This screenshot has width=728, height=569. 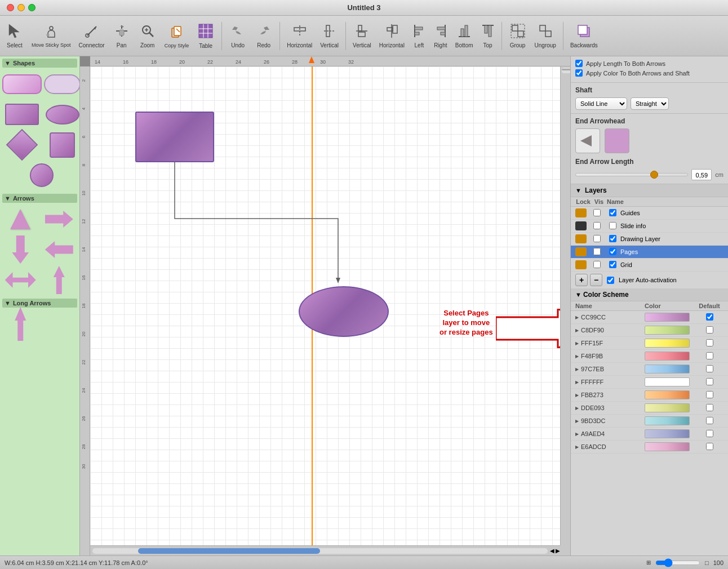 What do you see at coordinates (60, 250) in the screenshot?
I see `arrow-left` at bounding box center [60, 250].